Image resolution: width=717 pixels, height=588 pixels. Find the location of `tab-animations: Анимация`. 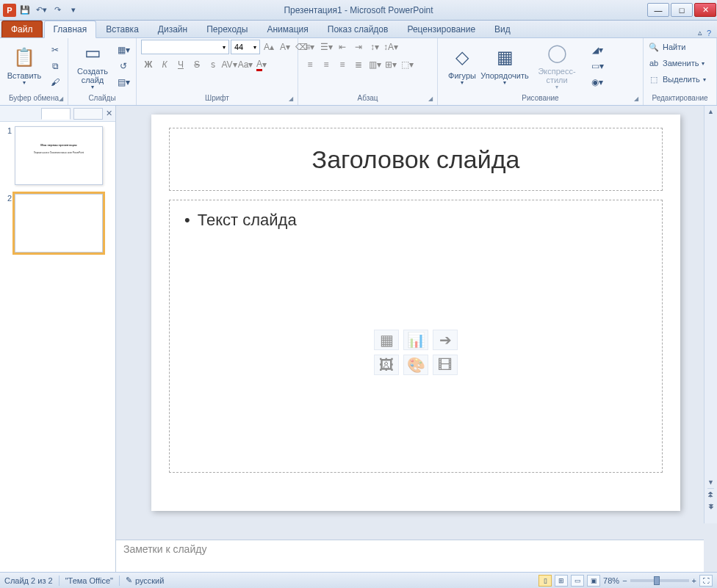

tab-animations: Анимация is located at coordinates (287, 29).